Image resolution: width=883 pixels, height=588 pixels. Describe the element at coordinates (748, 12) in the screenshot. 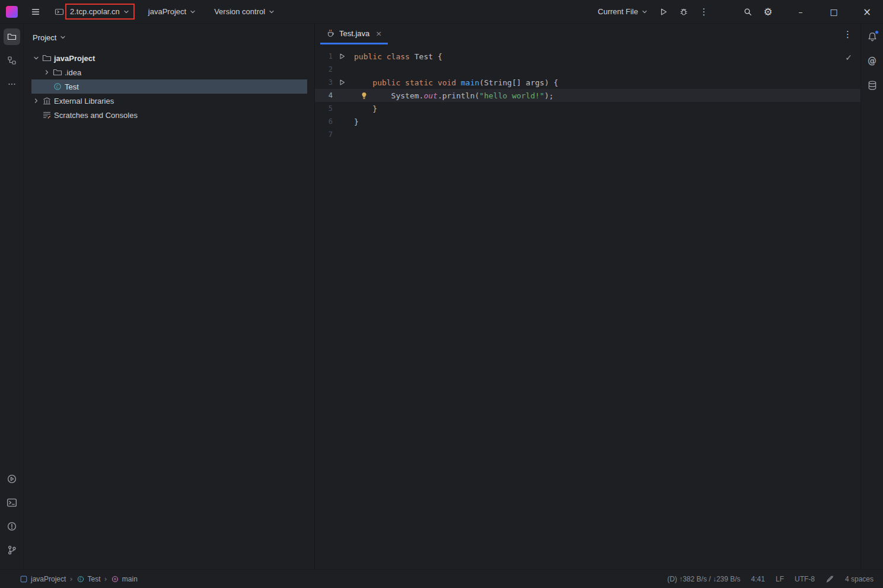

I see `search-everywhere-button` at that location.